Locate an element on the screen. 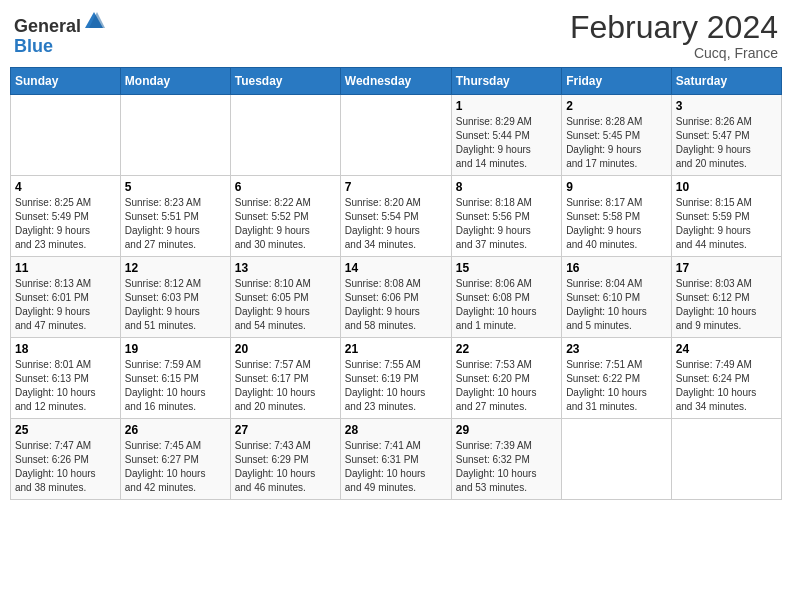 The width and height of the screenshot is (792, 612). calendar-week-row: 1Sunrise: 8:29 AM Sunset: 5:44 PM Daylig… is located at coordinates (396, 136).